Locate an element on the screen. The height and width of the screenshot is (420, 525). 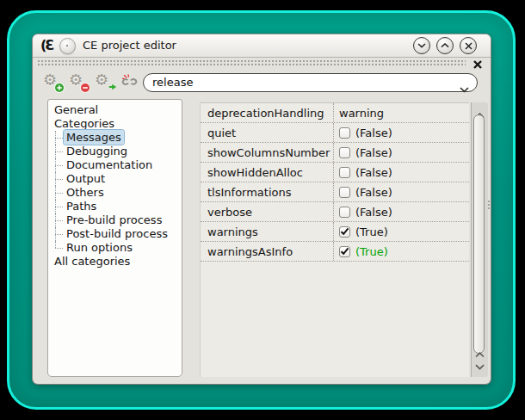
property-value-text: warning is located at coordinates (361, 114).